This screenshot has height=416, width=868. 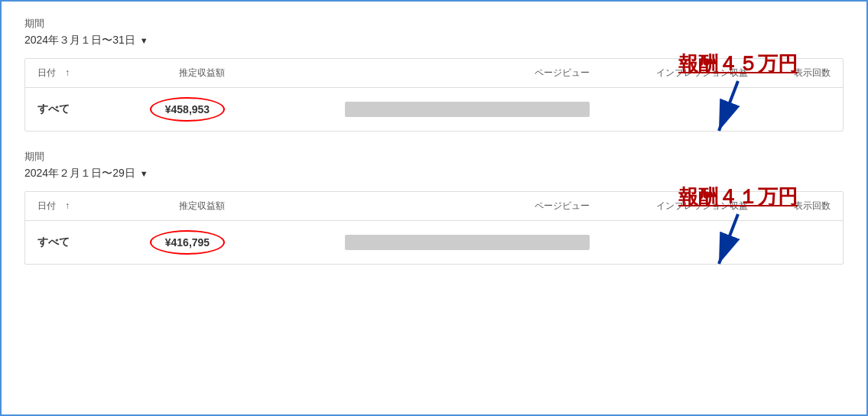 What do you see at coordinates (801, 73) in the screenshot?
I see `col-header-display-1: 表示回数` at bounding box center [801, 73].